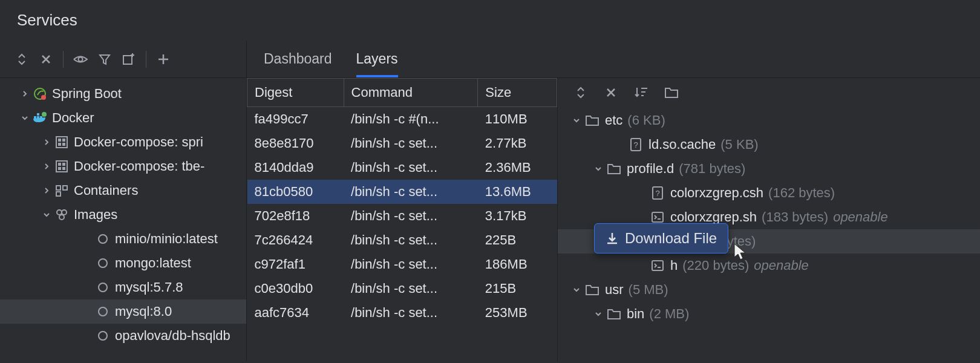  Describe the element at coordinates (712, 169) in the screenshot. I see `file-size: (781 bytes)` at that location.